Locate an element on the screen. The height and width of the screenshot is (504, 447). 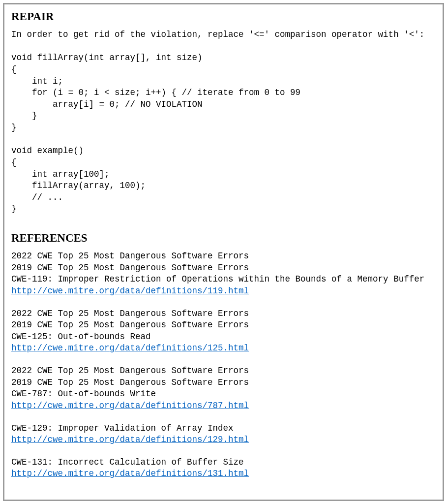
reference-line: CWE-129: Improper Validation of Array In… is located at coordinates (223, 429).